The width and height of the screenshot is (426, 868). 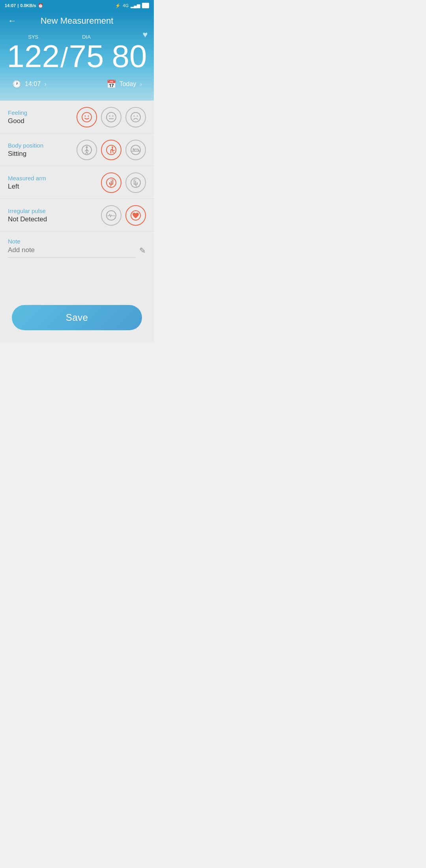 I want to click on sys-value: 122, so click(x=33, y=56).